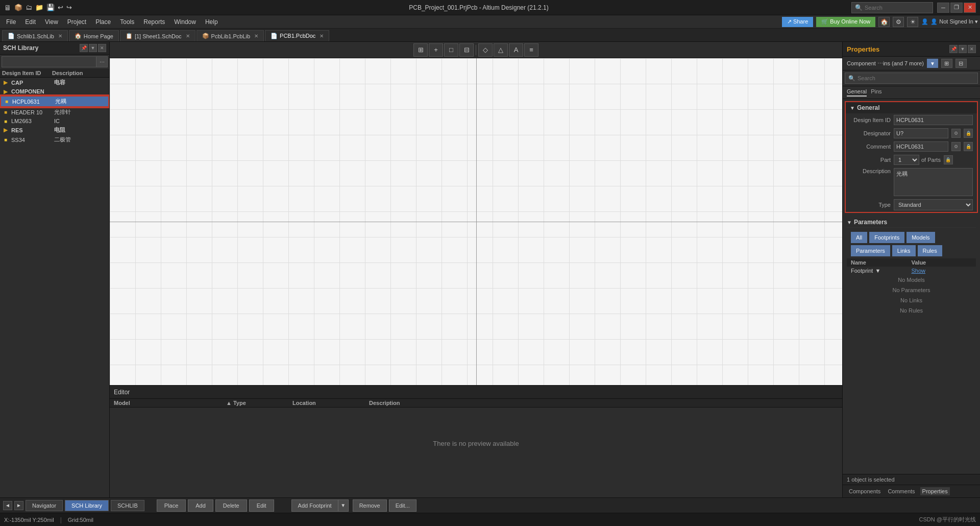 Image resolution: width=980 pixels, height=526 pixels. Describe the element at coordinates (84, 48) in the screenshot. I see `panel-pin-button: 📌` at that location.